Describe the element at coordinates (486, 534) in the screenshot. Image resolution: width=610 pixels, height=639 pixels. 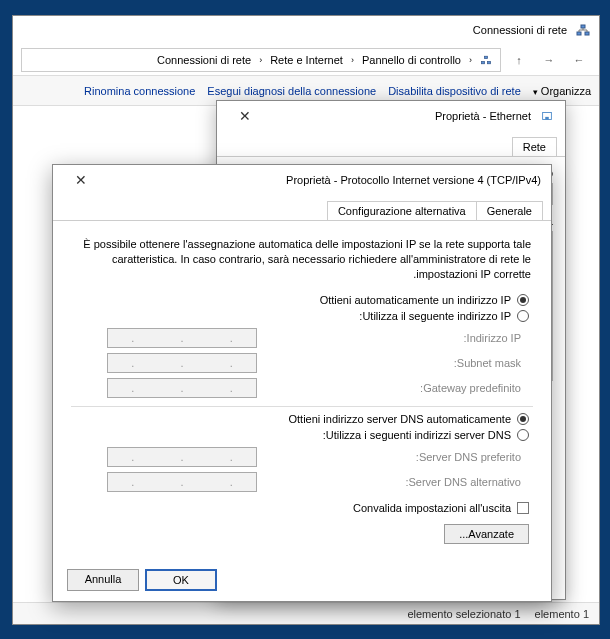
I see `advanced-button: Avanzate...` at that location.